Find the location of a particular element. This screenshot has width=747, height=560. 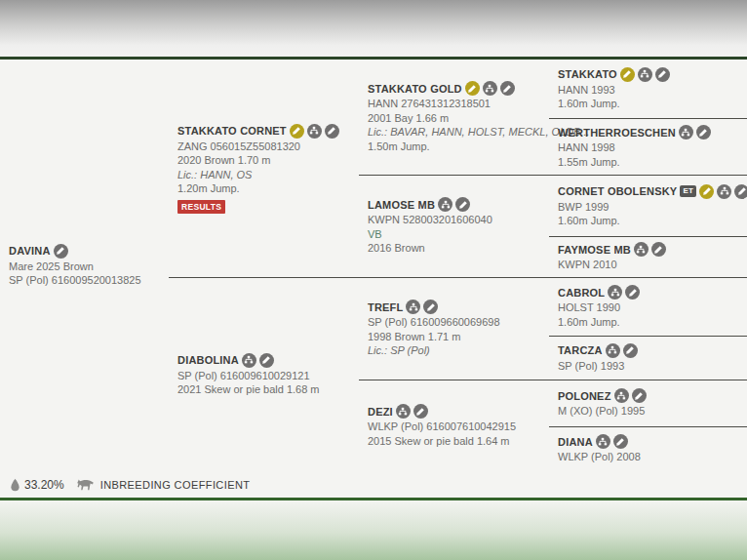

pedigree-cell-cabrol: CABROL HOLST 1990 1.60m Jump. is located at coordinates (648, 307).